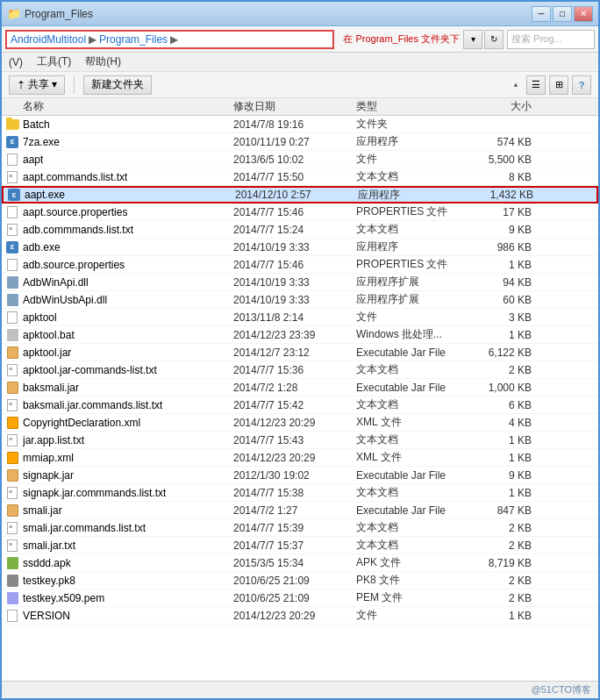 This screenshot has height=700, width=600. I want to click on file-date: 2014/10/19 3:33, so click(295, 247).